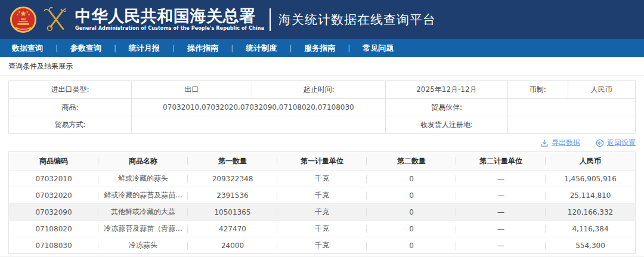  Describe the element at coordinates (501, 161) in the screenshot. I see `column-header-second-unit: 第二计量单位` at that location.